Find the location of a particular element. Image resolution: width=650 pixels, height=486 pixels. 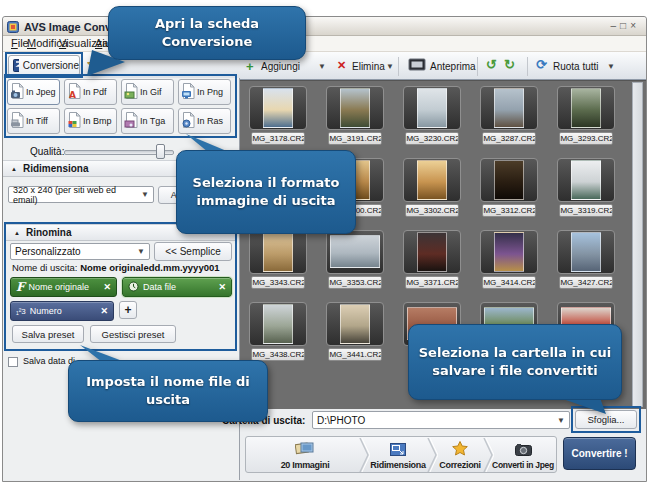

thumbnail-filename: IMG_3427.CR2 is located at coordinates (586, 282).